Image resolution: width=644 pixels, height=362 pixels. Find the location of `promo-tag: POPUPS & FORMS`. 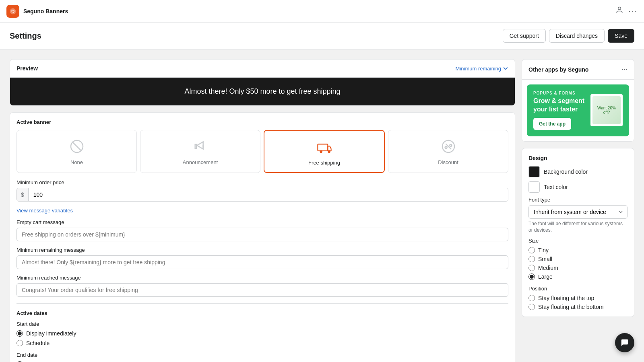

promo-tag: POPUPS & FORMS is located at coordinates (560, 93).